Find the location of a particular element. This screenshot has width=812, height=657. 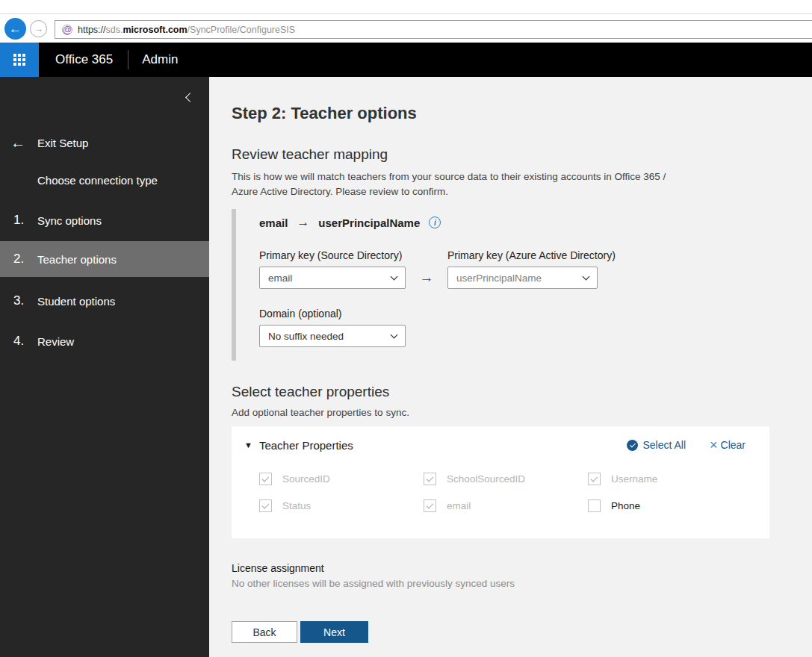

waffle-icon is located at coordinates (19, 60).